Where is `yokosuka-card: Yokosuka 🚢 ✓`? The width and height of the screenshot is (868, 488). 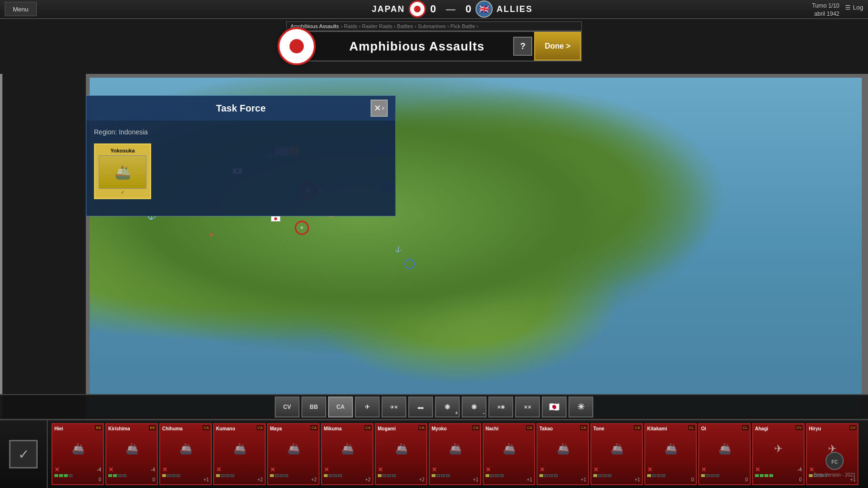 yokosuka-card: Yokosuka 🚢 ✓ is located at coordinates (123, 172).